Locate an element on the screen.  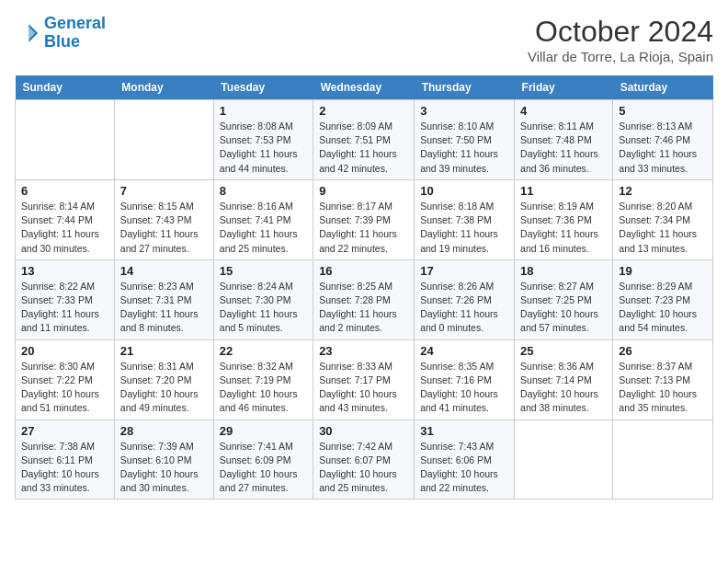
day-info: Sunrise: 7:38 AM Sunset: 6:11 PM Dayligh… is located at coordinates (64, 467).